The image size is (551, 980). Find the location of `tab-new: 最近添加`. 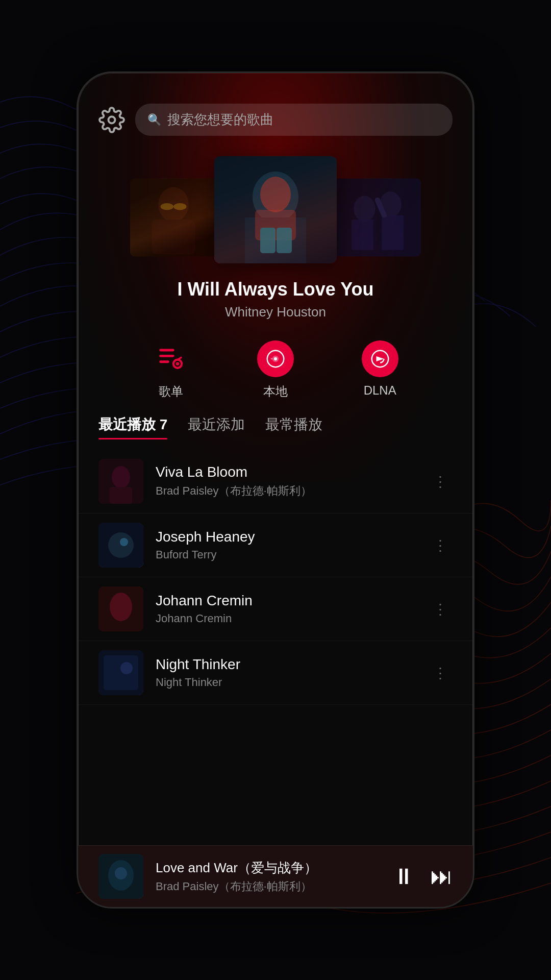

tab-new: 最近添加 is located at coordinates (216, 427).